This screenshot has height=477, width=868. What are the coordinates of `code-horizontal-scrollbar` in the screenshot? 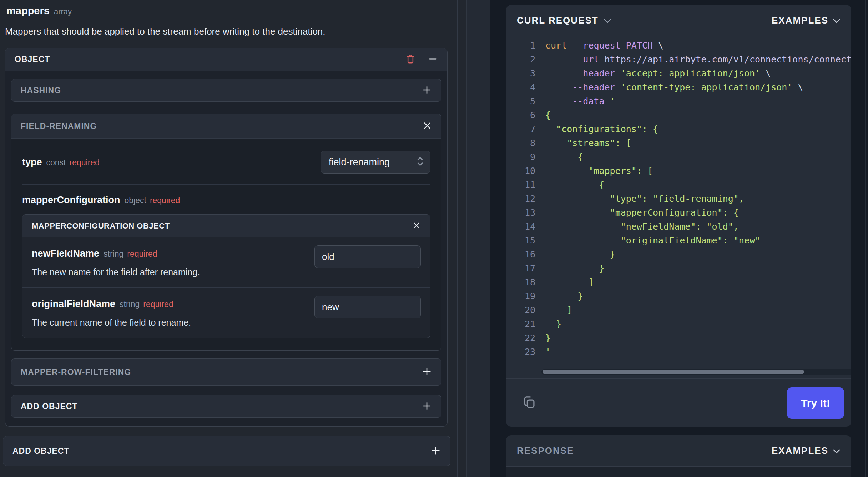 It's located at (696, 372).